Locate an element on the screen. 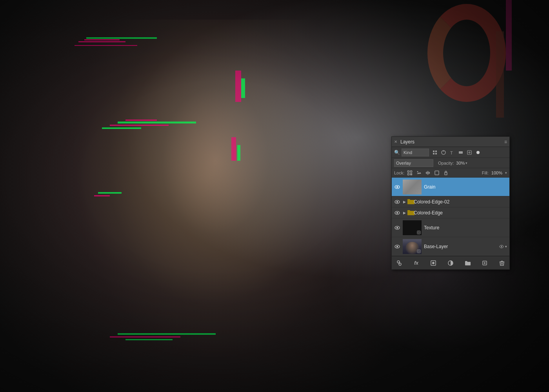 This screenshot has width=549, height=392. link-layers-button is located at coordinates (399, 263).